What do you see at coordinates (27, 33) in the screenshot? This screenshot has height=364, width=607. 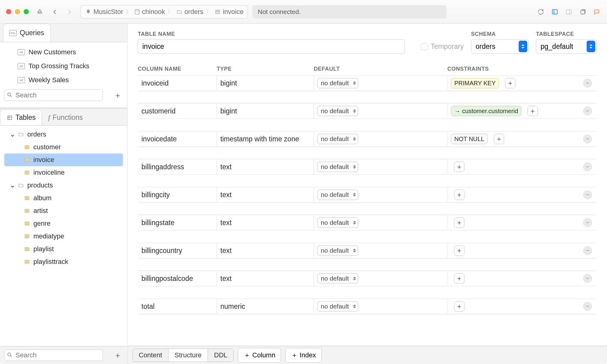 I see `queries-tab: SQLQueries` at bounding box center [27, 33].